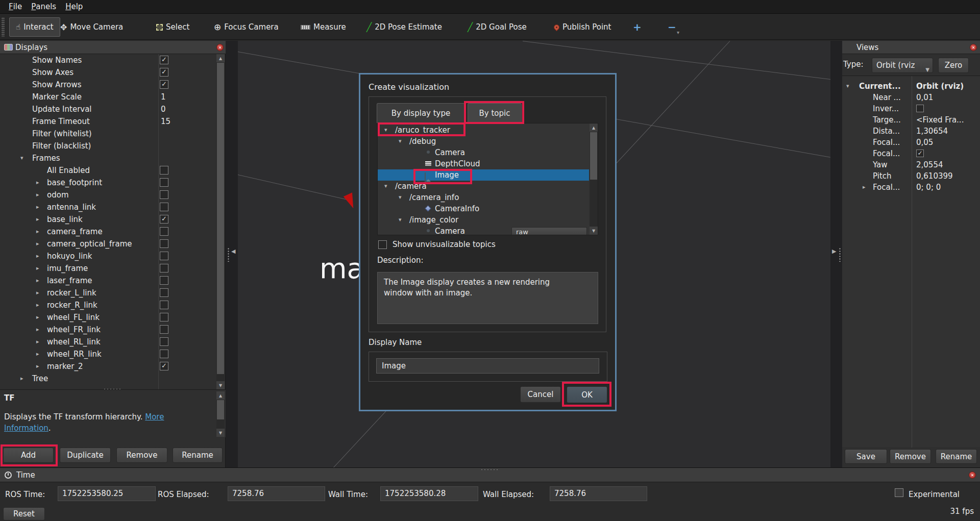 This screenshot has height=521, width=980. What do you see at coordinates (113, 354) in the screenshot?
I see `display-row: ▸wheel_RR_link` at bounding box center [113, 354].